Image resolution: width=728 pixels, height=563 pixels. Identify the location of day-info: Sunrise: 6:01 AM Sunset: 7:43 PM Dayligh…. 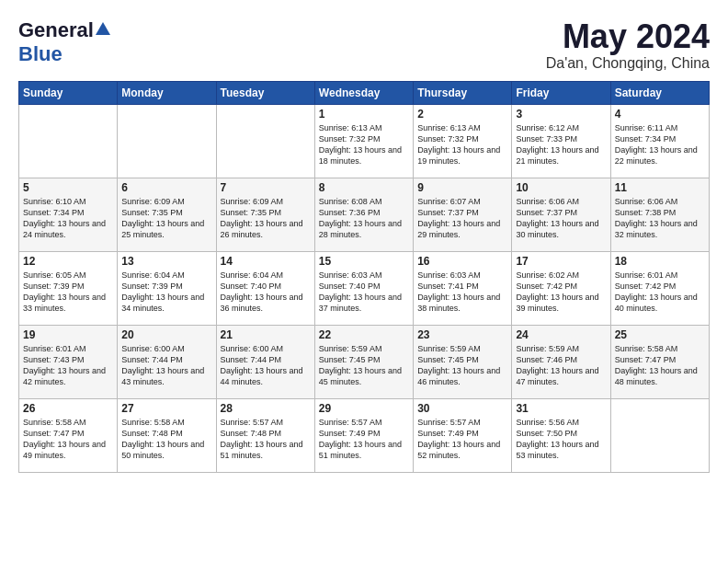
(68, 366).